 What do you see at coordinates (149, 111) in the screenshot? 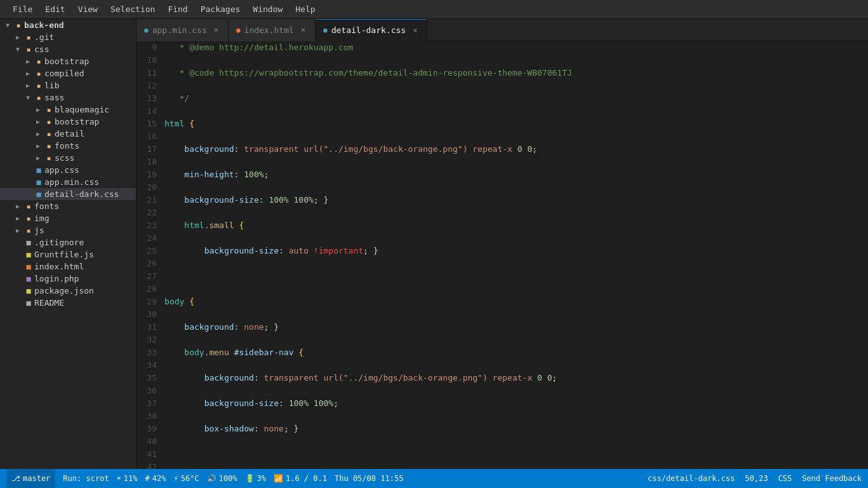
I see `ln-14: 14` at bounding box center [149, 111].